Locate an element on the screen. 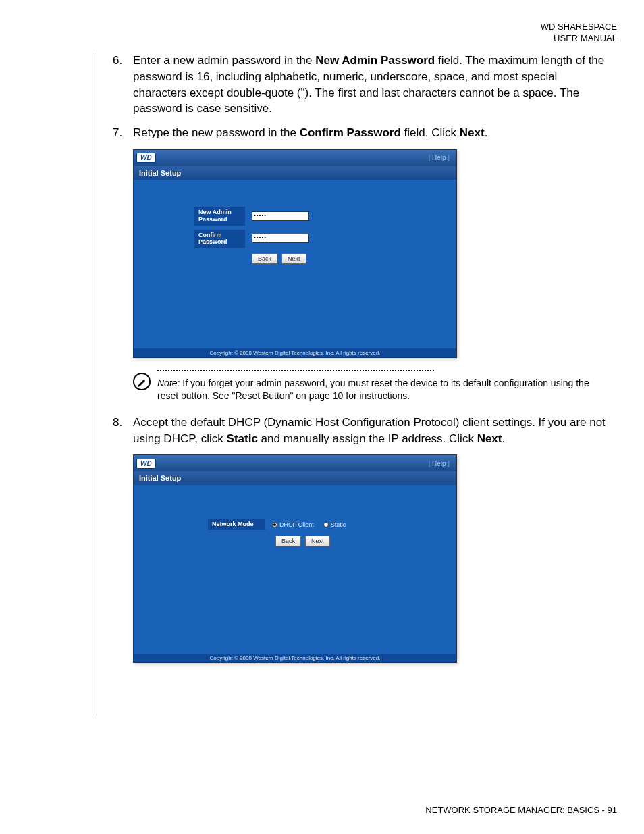 The image size is (644, 834). note-block: Note: If you forget your admin password,… is located at coordinates (370, 386).